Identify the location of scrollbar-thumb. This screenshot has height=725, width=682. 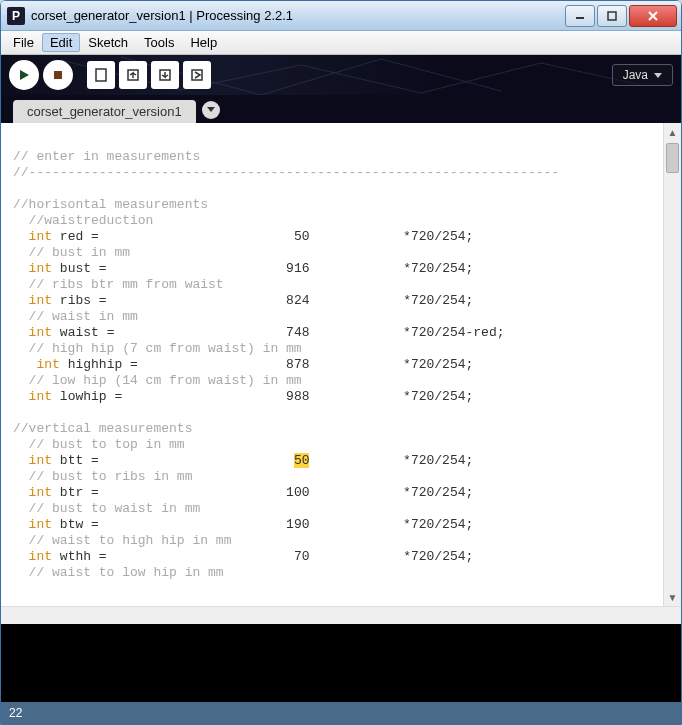
(672, 158).